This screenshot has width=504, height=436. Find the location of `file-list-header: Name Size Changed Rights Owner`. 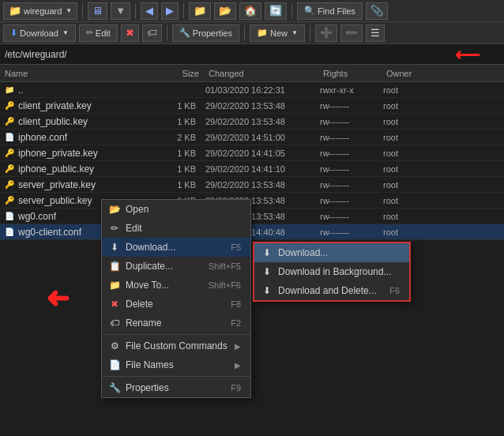

file-list-header: Name Size Changed Rights Owner is located at coordinates (252, 73).